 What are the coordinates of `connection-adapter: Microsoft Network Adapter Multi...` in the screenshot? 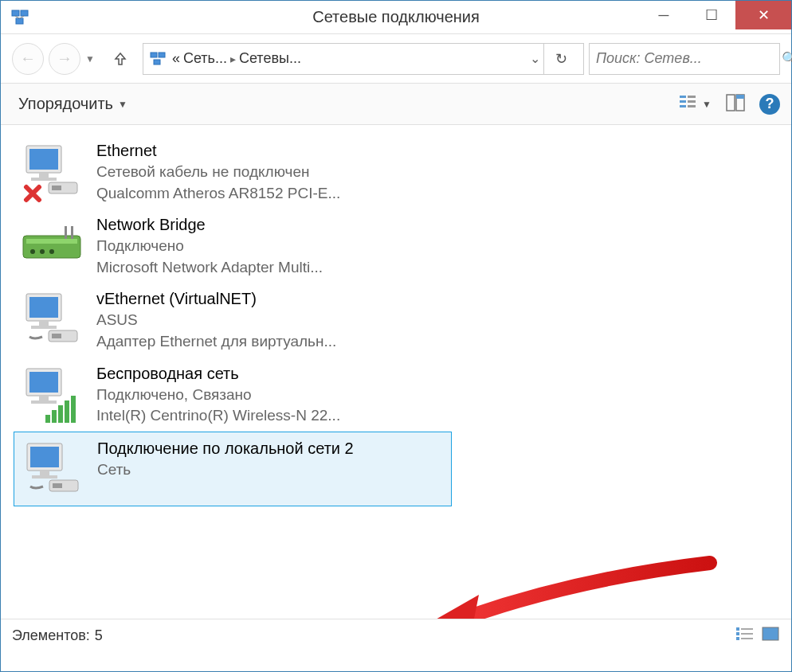 It's located at (271, 268).